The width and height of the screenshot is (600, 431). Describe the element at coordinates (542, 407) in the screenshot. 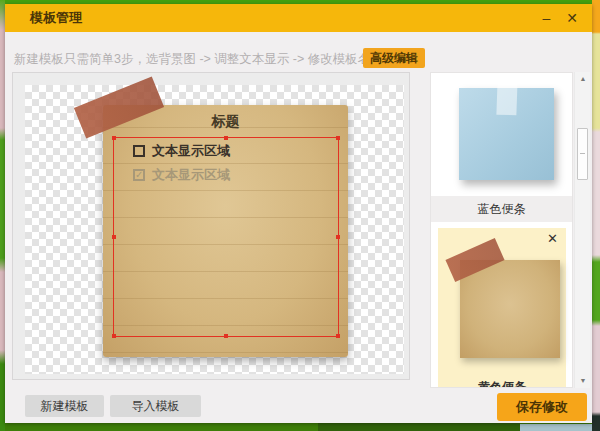

I see `save-changes-button: 保存修改` at that location.